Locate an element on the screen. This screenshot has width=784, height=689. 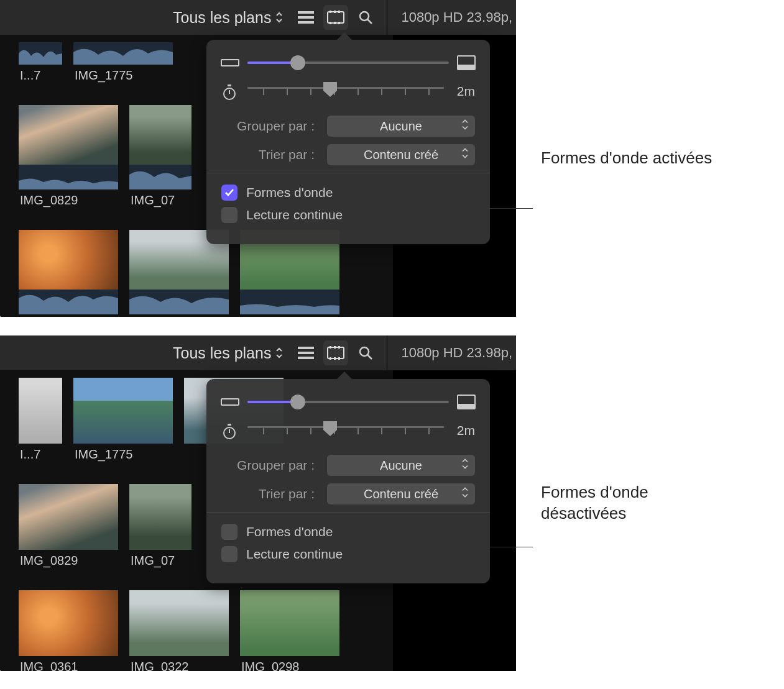
stopwatch-icon is located at coordinates (230, 431).